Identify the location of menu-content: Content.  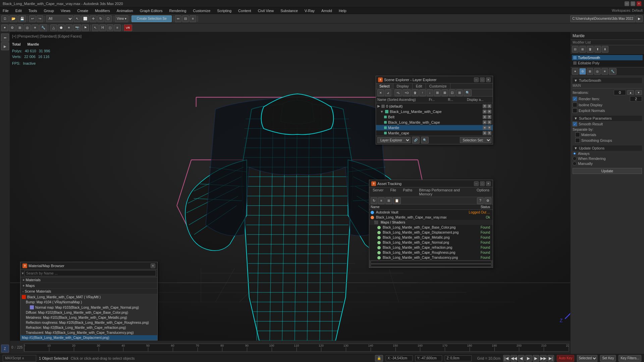
(245, 11).